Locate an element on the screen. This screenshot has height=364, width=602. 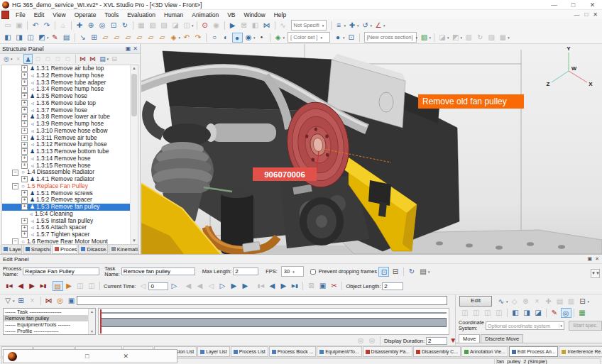
start-spec-button: Start spec. is located at coordinates (585, 326).